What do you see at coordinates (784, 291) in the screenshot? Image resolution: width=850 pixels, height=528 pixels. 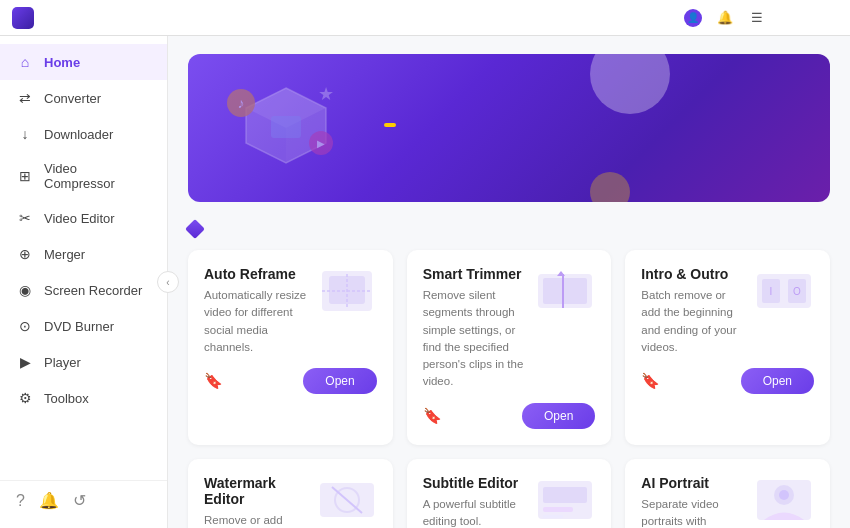 I see `card-thumb-intro-outro: IO` at bounding box center [784, 291].